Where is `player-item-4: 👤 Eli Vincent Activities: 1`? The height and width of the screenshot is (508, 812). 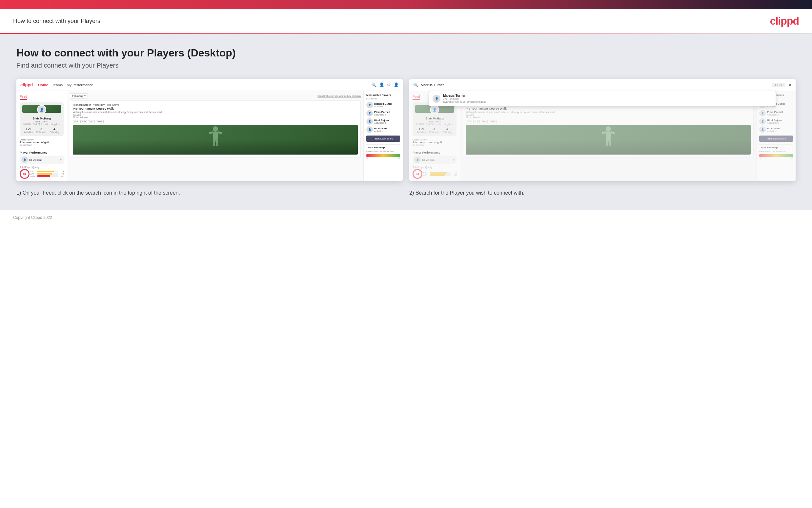 player-item-4: 👤 Eli Vincent Activities: 1 is located at coordinates (383, 130).